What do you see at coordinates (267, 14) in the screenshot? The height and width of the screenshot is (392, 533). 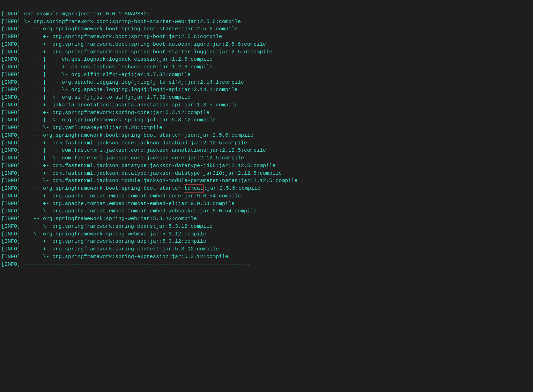 I see `terminal-line: [INFO] com.example:myproject:jar:0.0.1-S…` at bounding box center [267, 14].